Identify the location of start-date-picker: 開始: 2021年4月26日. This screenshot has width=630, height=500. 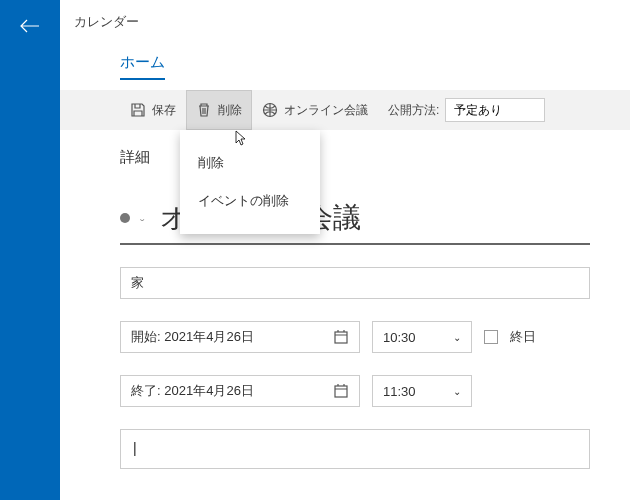
(240, 337).